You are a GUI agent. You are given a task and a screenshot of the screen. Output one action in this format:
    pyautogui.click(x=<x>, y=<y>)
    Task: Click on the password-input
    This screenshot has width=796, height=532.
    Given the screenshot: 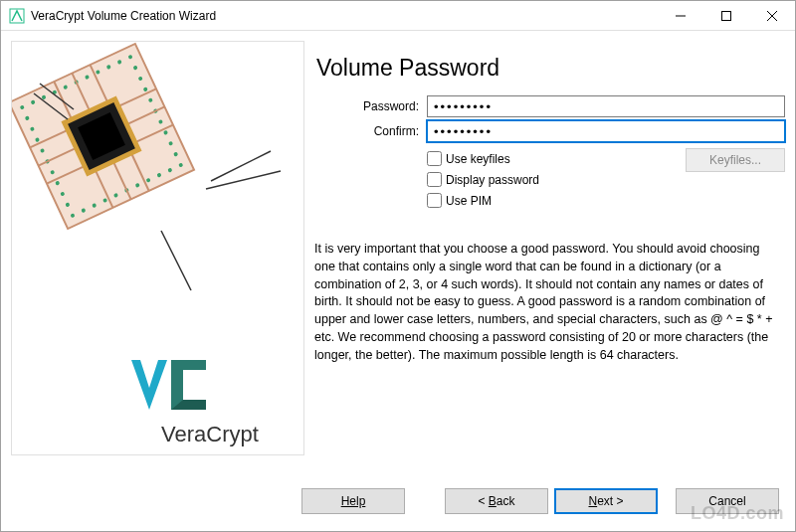 What is the action you would take?
    pyautogui.click(x=606, y=106)
    